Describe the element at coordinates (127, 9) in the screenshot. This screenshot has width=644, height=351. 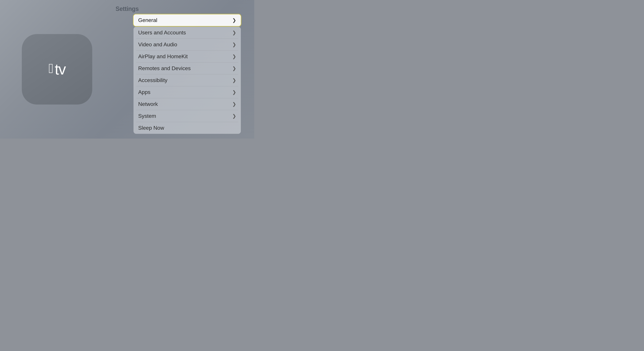
I see `page-title: Settings` at that location.